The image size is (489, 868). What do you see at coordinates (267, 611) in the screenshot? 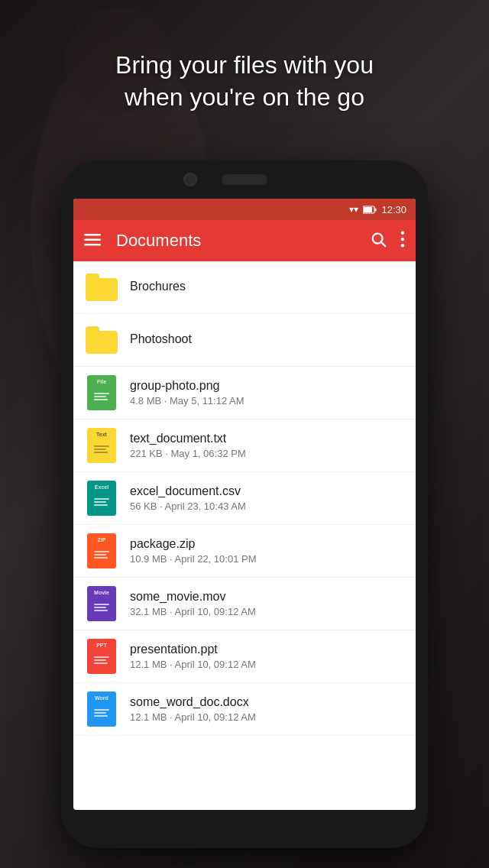
I see `item-meta: 32.1 MB · April 10, 09:12 AM` at bounding box center [267, 611].